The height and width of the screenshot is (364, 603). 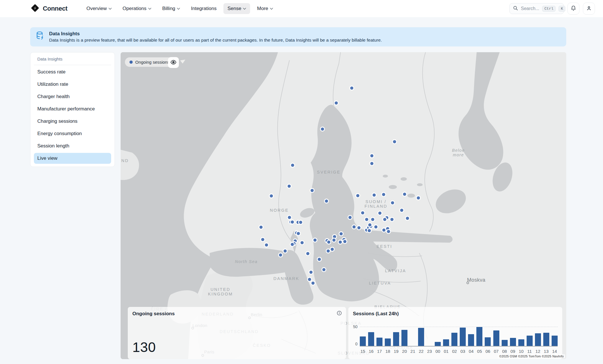 I want to click on x-tick-label: 02, so click(x=454, y=351).